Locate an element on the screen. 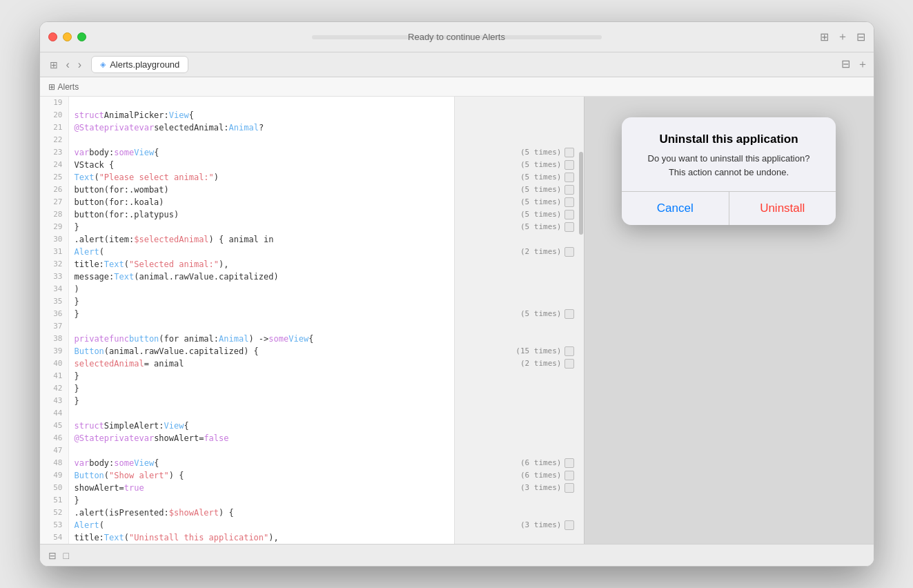 The image size is (913, 588). grid-view-icon: ⊞ is located at coordinates (54, 65).